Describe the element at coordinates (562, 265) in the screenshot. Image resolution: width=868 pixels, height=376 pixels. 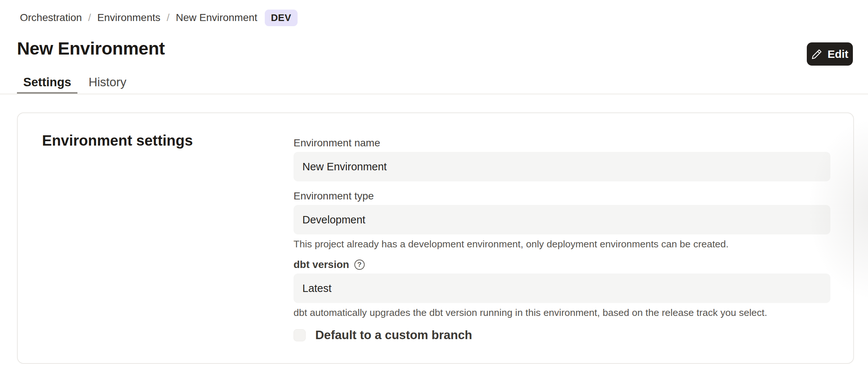
I see `dbt-version-label-row: dbt version ?` at that location.